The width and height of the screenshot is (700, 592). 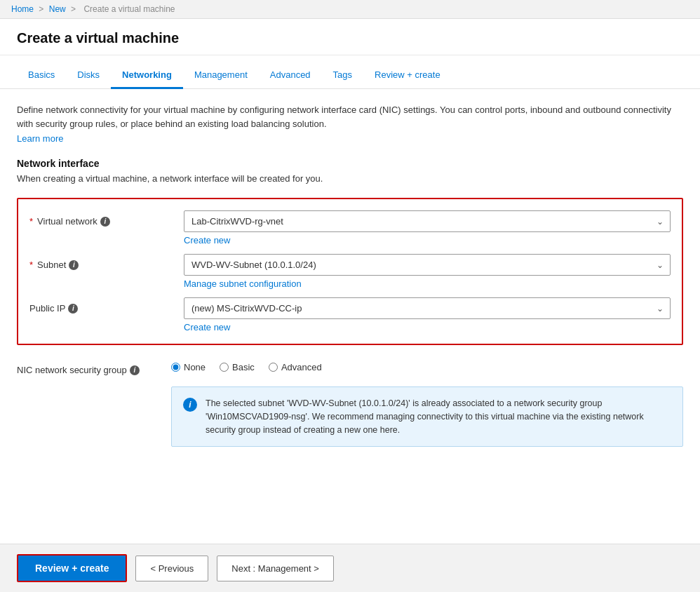 I want to click on tab-networking: Networking, so click(x=147, y=76).